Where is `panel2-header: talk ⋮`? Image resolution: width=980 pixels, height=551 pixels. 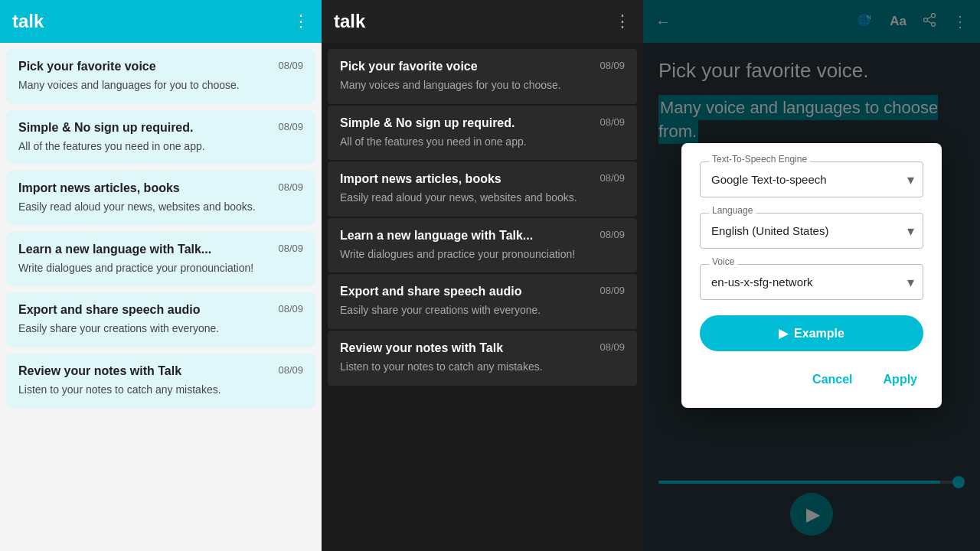
panel2-header: talk ⋮ is located at coordinates (482, 21).